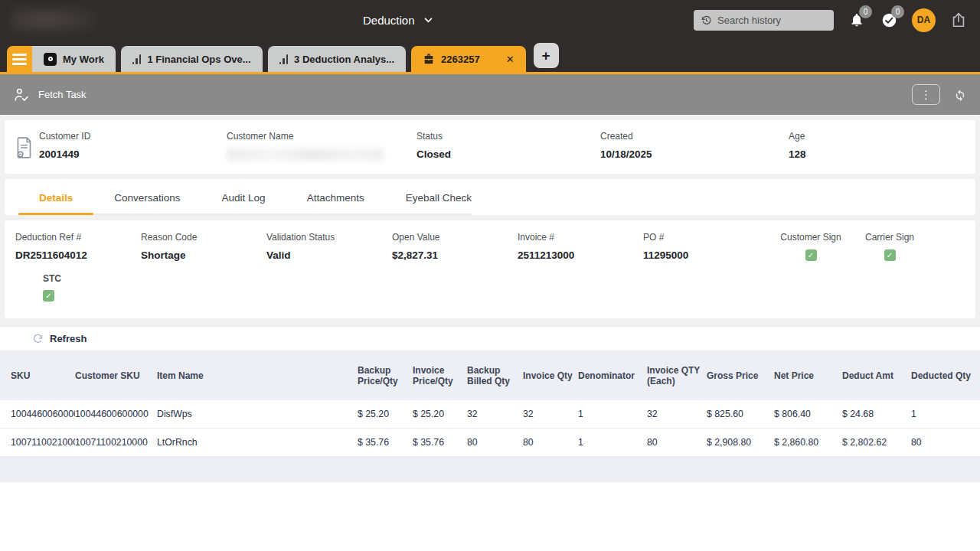 The height and width of the screenshot is (551, 980). What do you see at coordinates (837, 20) in the screenshot?
I see `topbar-actions: 0 0 DA` at bounding box center [837, 20].